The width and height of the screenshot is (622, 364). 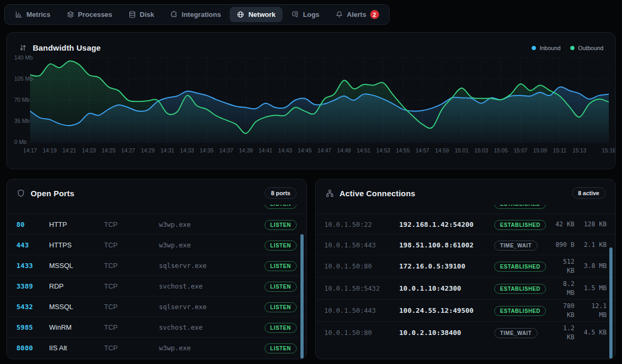 I want to click on tab-label: Network, so click(x=262, y=15).